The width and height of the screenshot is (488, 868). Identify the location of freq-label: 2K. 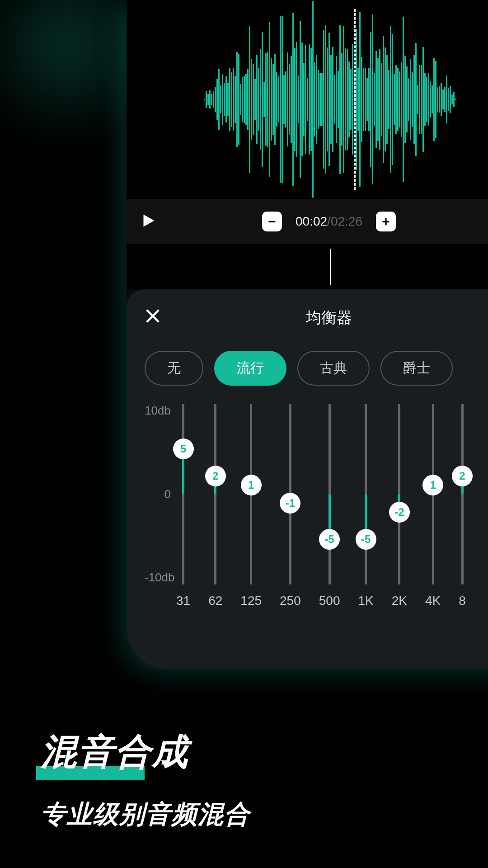
(399, 601).